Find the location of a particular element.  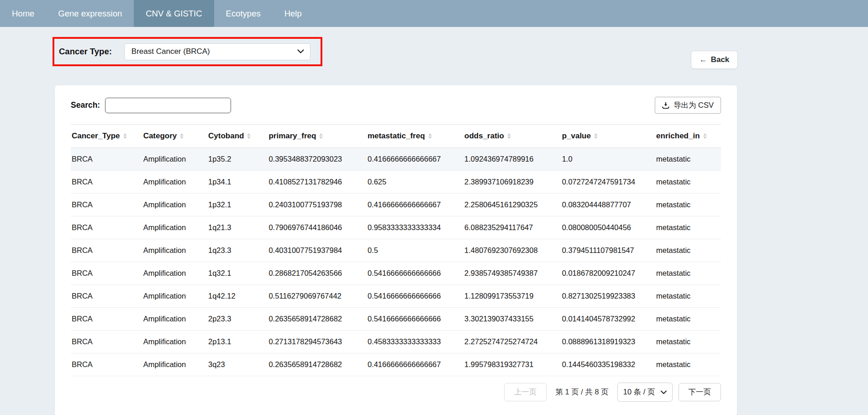

column-header-primary-freq: primary_freq is located at coordinates (317, 136).